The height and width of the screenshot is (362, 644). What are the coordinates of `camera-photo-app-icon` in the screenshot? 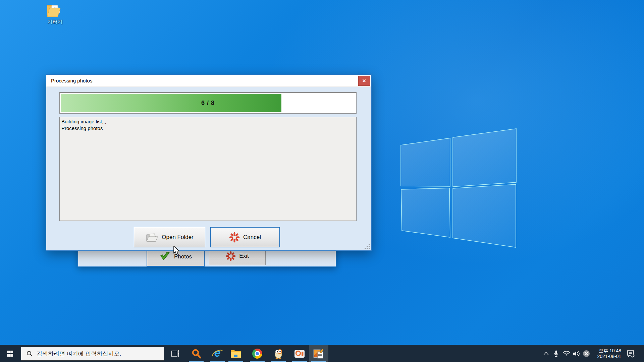 It's located at (300, 354).